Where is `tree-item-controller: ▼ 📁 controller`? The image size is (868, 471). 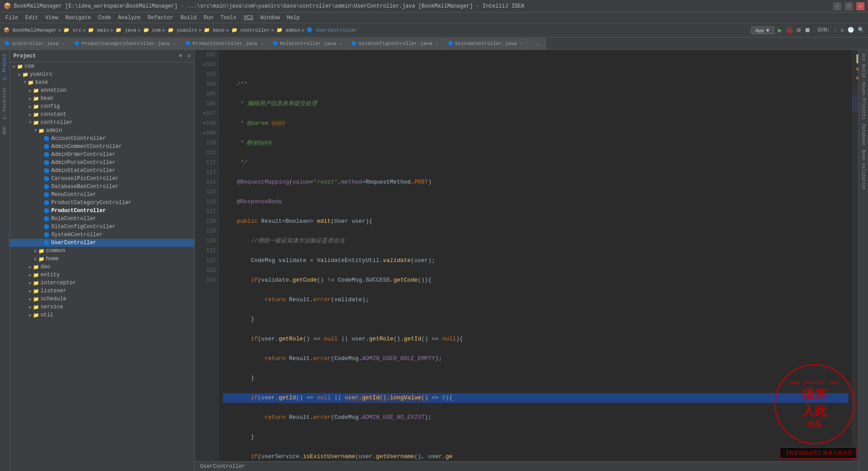
tree-item-controller: ▼ 📁 controller is located at coordinates (102, 123).